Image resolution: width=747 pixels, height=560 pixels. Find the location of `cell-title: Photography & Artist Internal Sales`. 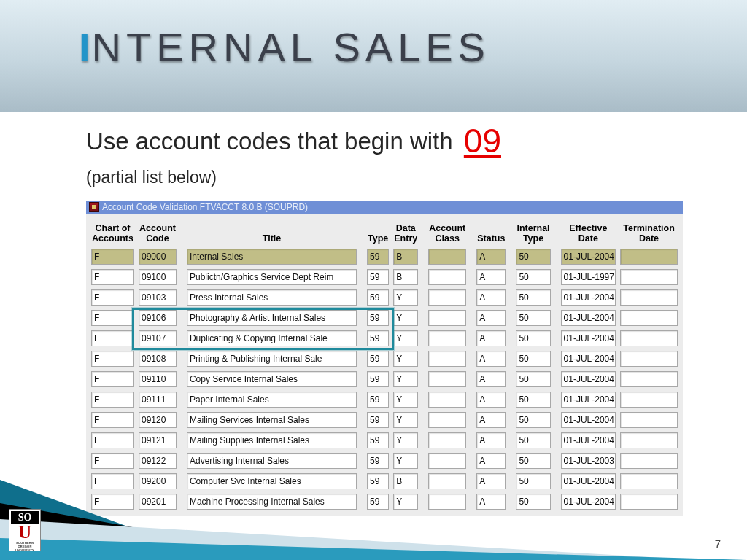

cell-title: Photography & Artist Internal Sales is located at coordinates (271, 318).